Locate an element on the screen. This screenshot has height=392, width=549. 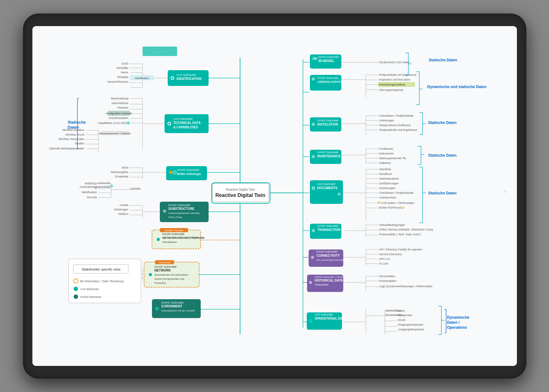
legend-title: Stakeholder specific view is located at coordinates (101, 269).